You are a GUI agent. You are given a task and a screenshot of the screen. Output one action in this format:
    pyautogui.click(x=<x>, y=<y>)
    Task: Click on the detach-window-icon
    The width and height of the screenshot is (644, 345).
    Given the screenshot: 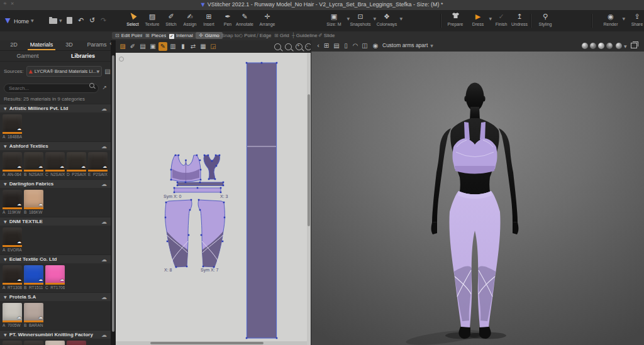 What is the action you would take?
    pyautogui.click(x=634, y=45)
    